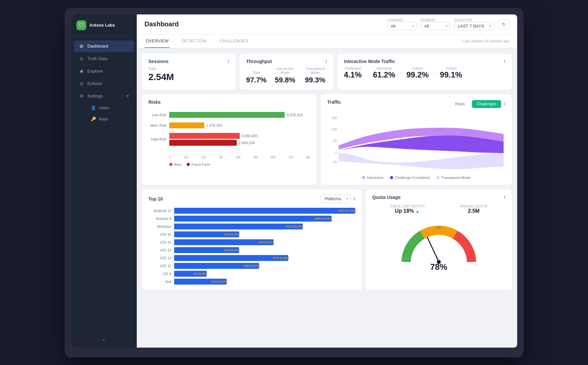  I want to click on interactive-legend-dot, so click(364, 178).